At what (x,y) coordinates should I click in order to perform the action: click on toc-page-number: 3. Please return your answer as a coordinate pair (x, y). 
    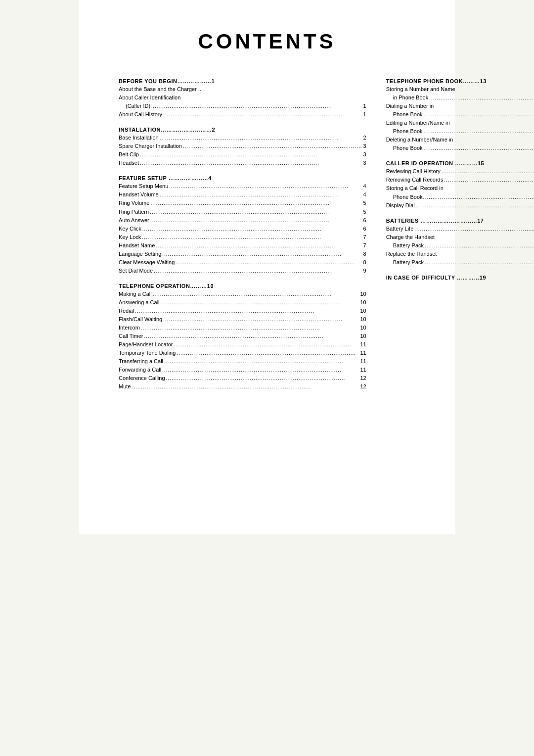
    Looking at the image, I should click on (365, 163).